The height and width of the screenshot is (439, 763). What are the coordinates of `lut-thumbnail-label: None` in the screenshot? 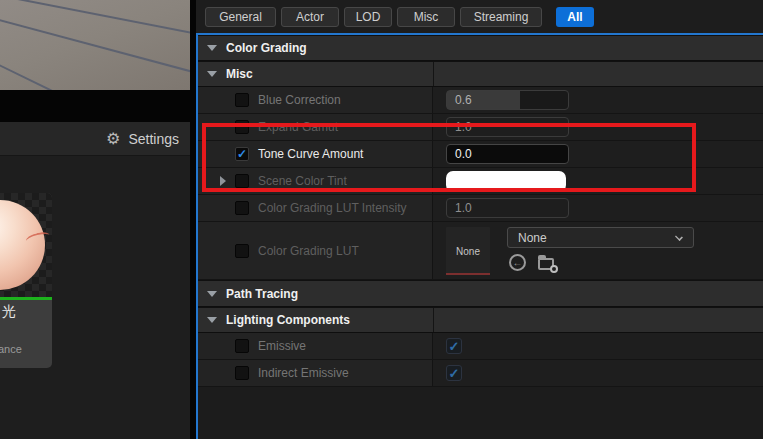 It's located at (468, 252).